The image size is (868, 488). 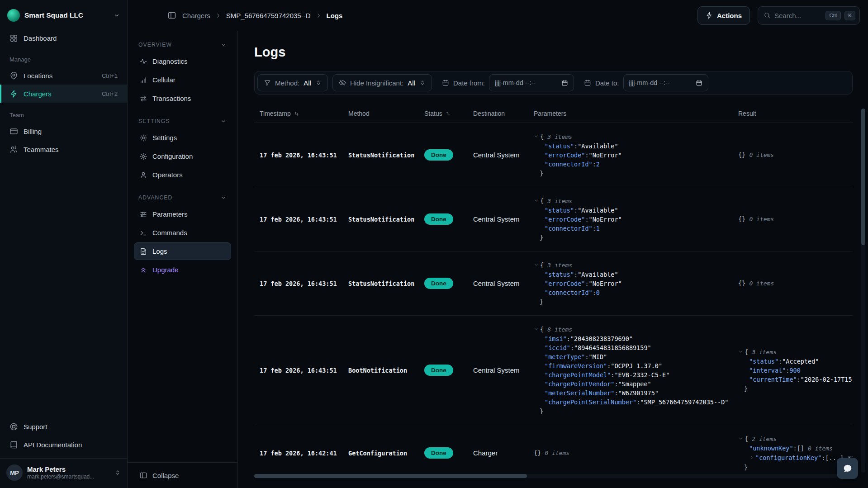 What do you see at coordinates (223, 45) in the screenshot?
I see `chevron-down-icon` at bounding box center [223, 45].